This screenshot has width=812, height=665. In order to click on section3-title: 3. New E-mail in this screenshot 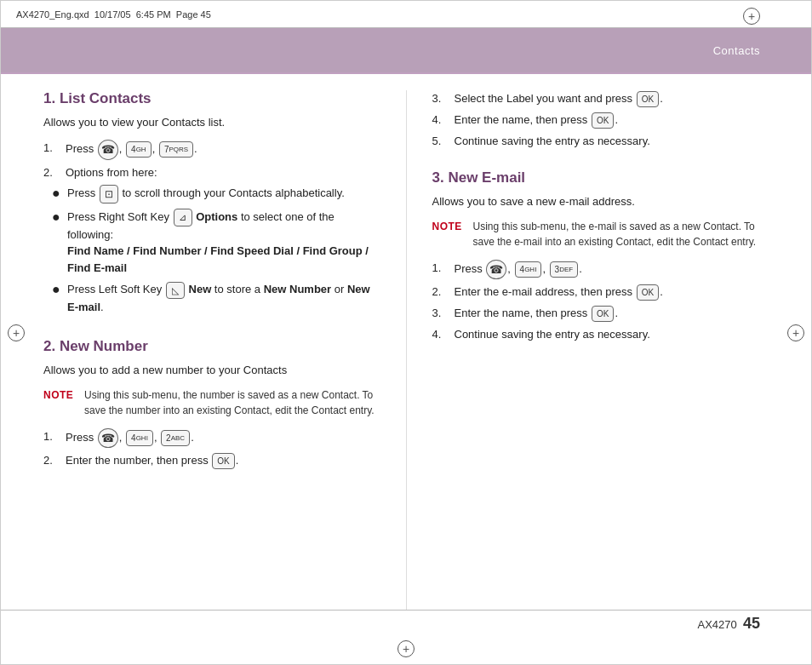, I will do `click(601, 178)`.